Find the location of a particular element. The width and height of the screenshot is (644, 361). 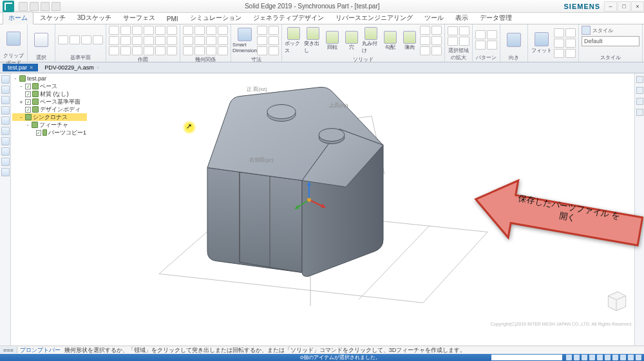

rel-buttons is located at coordinates (205, 41).